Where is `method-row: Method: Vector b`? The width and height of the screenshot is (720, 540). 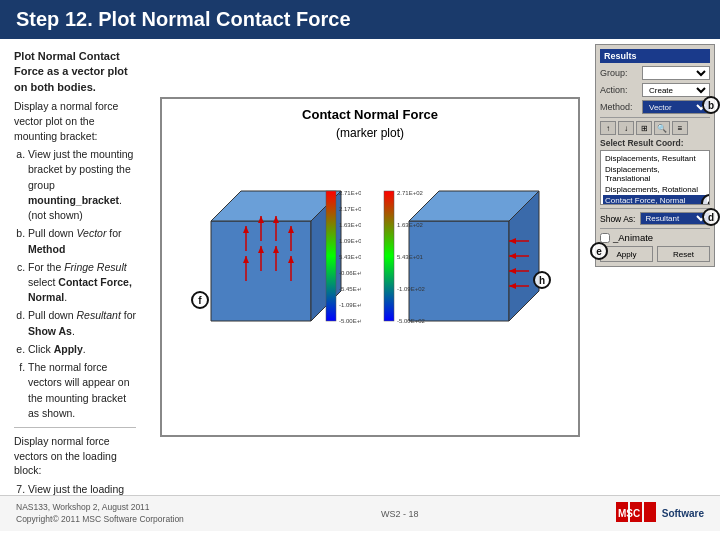
method-row: Method: Vector b is located at coordinates (655, 107).